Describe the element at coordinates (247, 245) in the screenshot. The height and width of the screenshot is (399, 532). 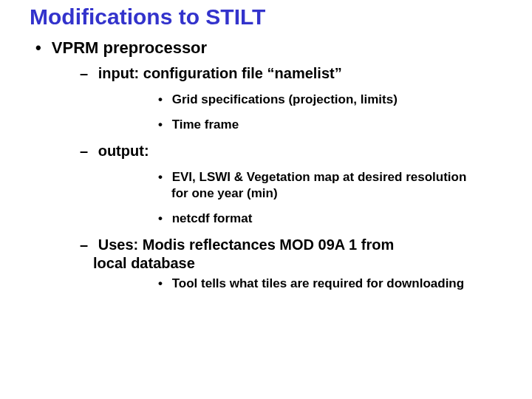
I see `lvl2-label: Uses: Modis reflectances MOD 09A 1 from` at that location.